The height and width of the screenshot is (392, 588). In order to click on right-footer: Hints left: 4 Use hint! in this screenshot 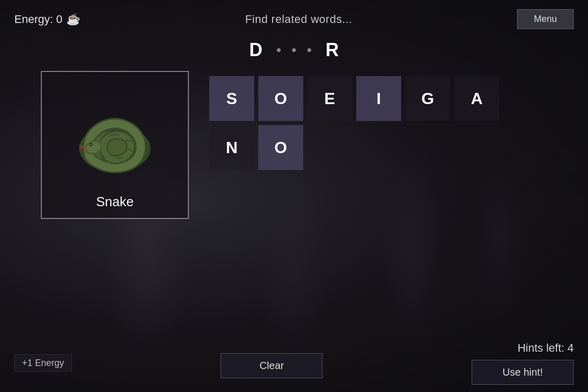, I will do `click(523, 363)`.